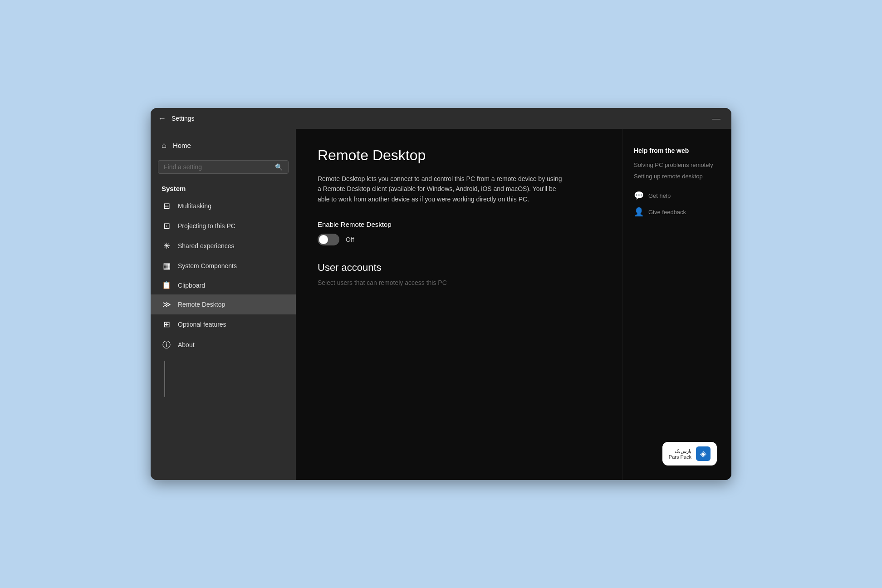 The width and height of the screenshot is (882, 588). Describe the element at coordinates (680, 451) in the screenshot. I see `watermark-line1: پارس‌پک` at that location.